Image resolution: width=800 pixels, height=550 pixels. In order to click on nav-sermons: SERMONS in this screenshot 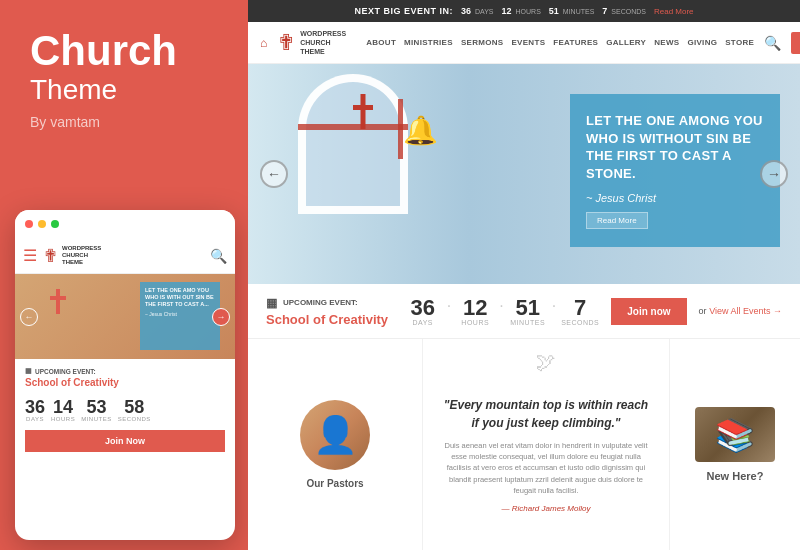, I will do `click(482, 42)`.